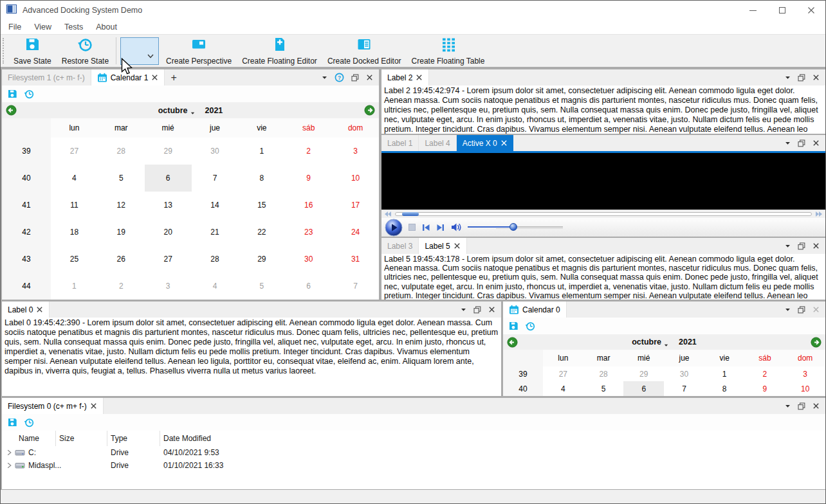  Describe the element at coordinates (535, 310) in the screenshot. I see `tab-calendar-0: Calendar 0` at that location.